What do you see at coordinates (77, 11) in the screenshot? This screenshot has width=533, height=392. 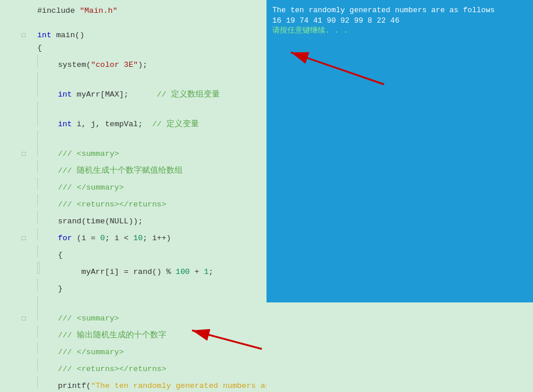 I see `code-text: #include "Main.h"` at bounding box center [77, 11].